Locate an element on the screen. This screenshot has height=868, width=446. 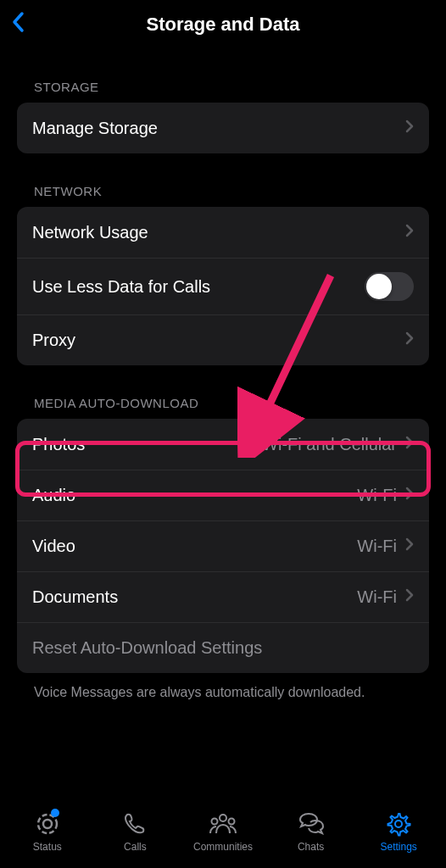
audio-value: Wi-Fi is located at coordinates (376, 495).